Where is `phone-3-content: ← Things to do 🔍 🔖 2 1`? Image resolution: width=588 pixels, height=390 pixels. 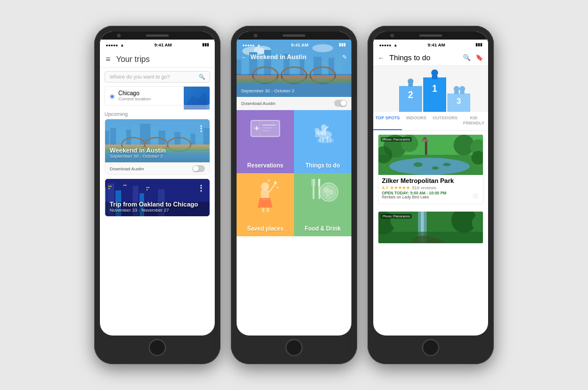 phone-3-content: ← Things to do 🔍 🔖 2 1 is located at coordinates (431, 193).